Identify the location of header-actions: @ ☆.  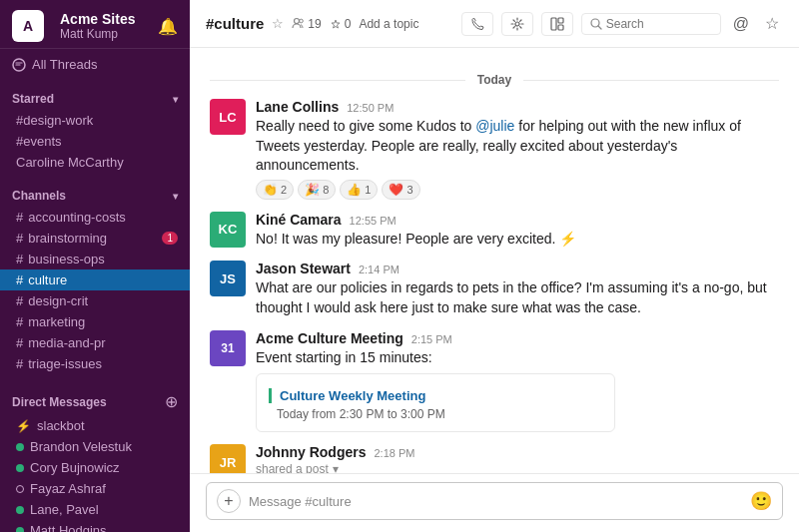
(622, 24).